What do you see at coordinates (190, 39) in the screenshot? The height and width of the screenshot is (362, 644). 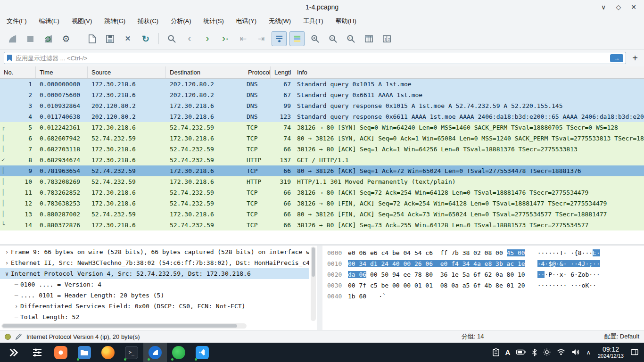 I see `go-back-button: ‹` at bounding box center [190, 39].